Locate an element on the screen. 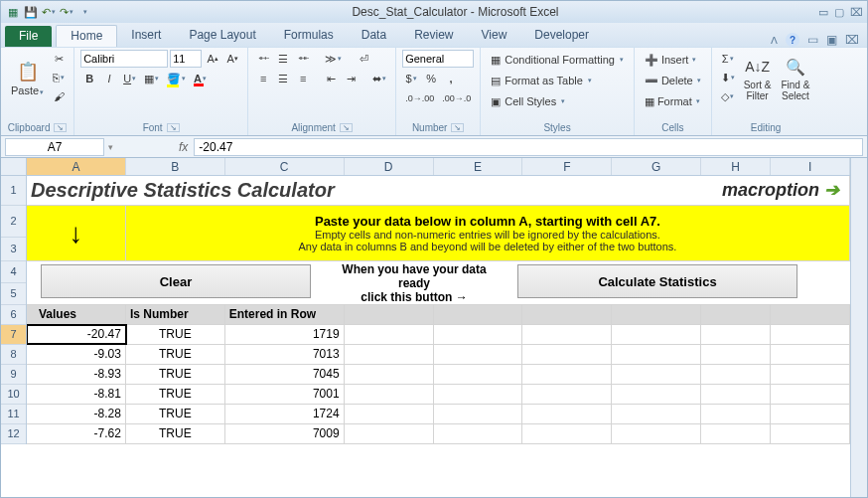 Image resolution: width=868 pixels, height=498 pixels. cut-button: ✂ is located at coordinates (59, 59).